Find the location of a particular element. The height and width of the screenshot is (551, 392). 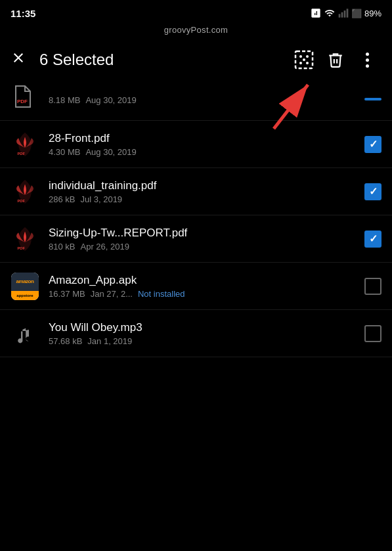

file-size: 57.68 kB is located at coordinates (66, 342).